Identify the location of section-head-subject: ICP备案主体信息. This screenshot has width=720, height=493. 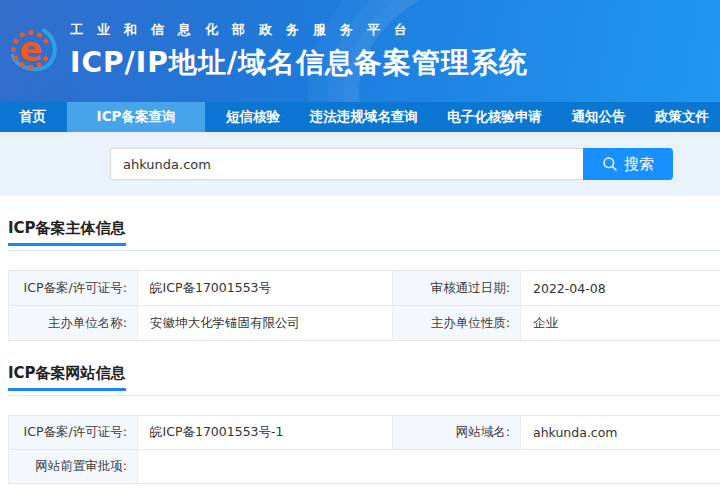
(364, 234).